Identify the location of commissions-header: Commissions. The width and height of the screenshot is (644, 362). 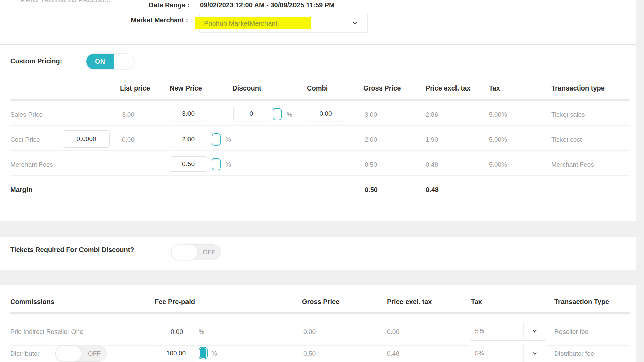
(32, 302).